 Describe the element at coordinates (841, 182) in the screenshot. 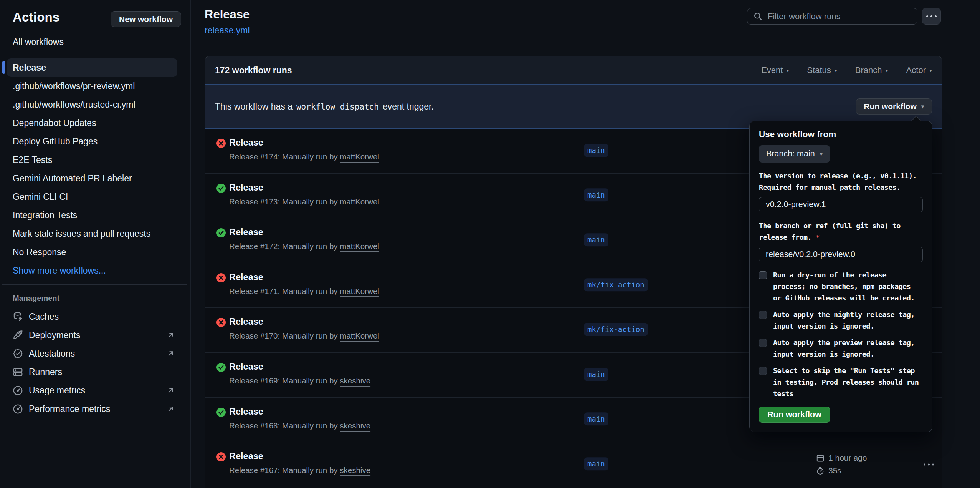

I see `field-description: The version to release (e.g., v0.1.11). …` at that location.